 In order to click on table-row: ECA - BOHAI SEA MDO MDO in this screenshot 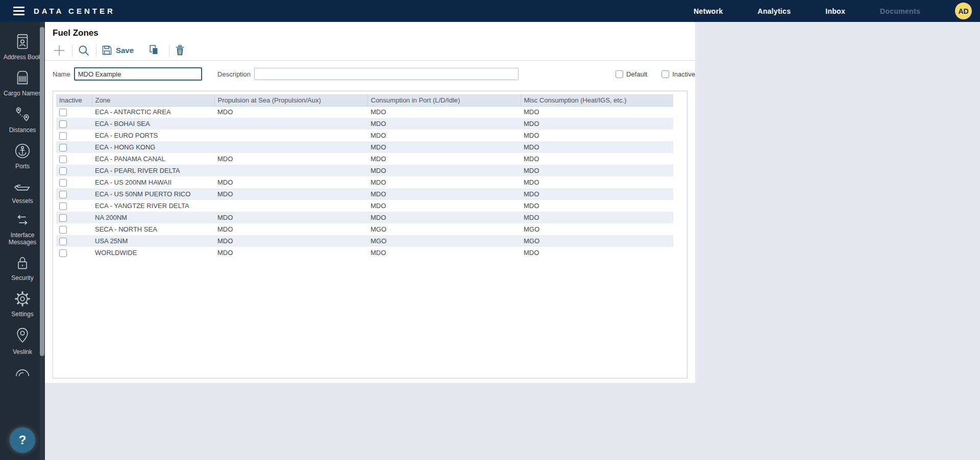, I will do `click(364, 123)`.